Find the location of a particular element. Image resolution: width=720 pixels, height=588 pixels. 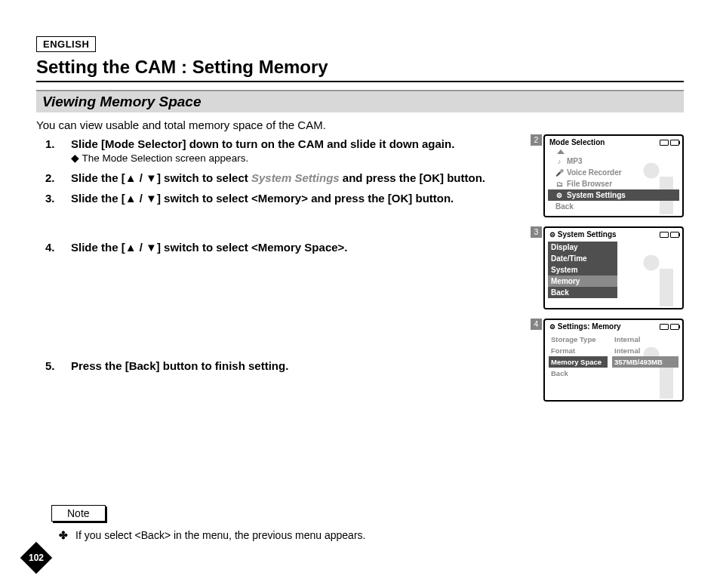

screen-step-tag: 3 is located at coordinates (536, 232).